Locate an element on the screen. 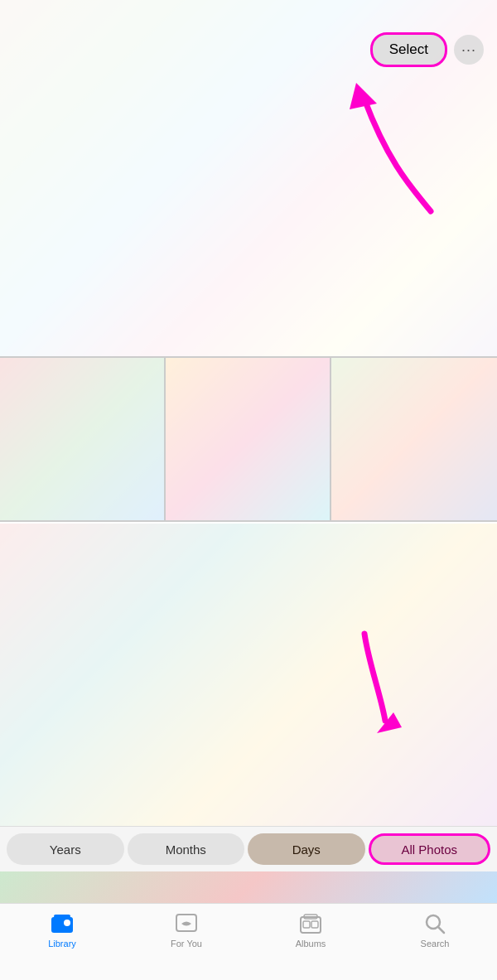 Image resolution: width=497 pixels, height=980 pixels. photo-strip-bg is located at coordinates (248, 887).